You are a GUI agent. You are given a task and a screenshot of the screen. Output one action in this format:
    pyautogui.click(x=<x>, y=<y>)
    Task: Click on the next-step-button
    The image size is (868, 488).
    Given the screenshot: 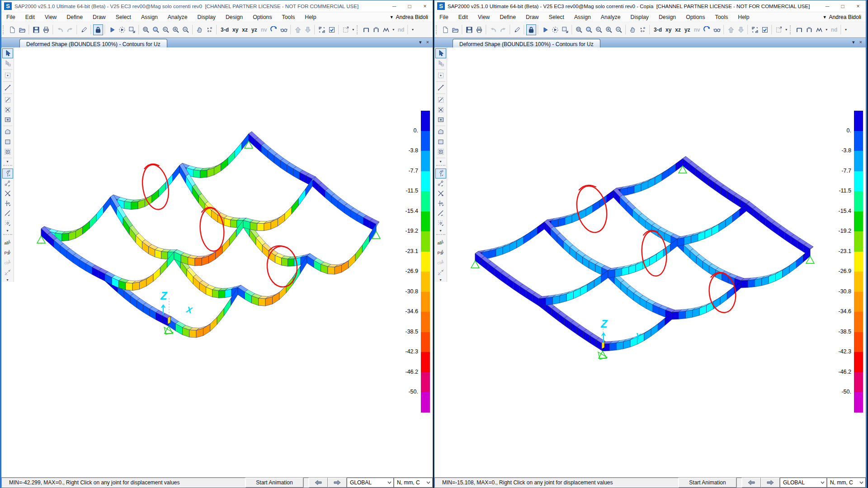 What is the action you would take?
    pyautogui.click(x=337, y=483)
    